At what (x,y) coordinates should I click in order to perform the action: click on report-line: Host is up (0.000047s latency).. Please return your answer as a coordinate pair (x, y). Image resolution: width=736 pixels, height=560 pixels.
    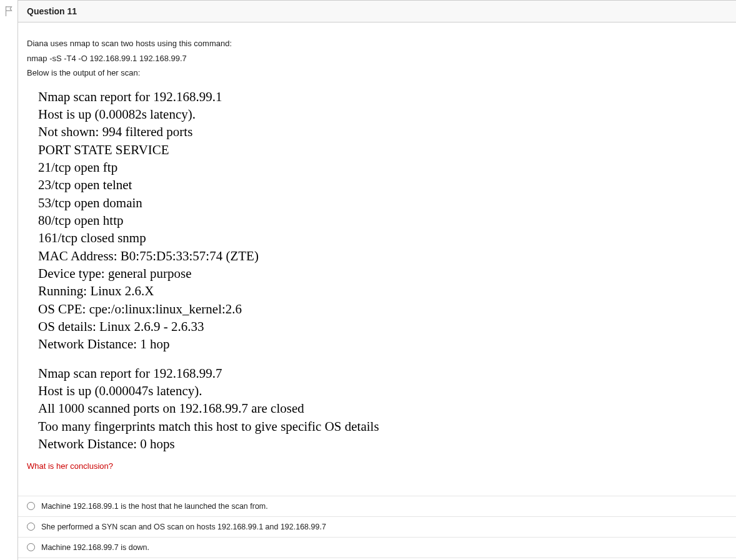
    Looking at the image, I should click on (382, 391).